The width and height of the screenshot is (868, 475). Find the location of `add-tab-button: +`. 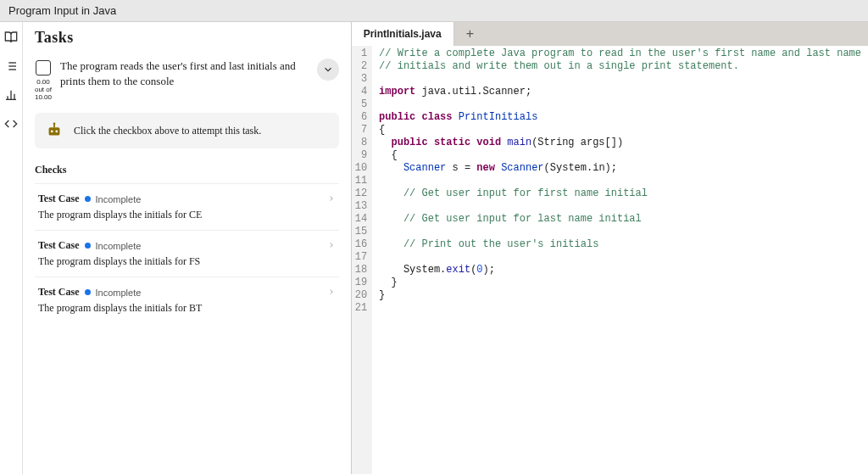

add-tab-button: + is located at coordinates (470, 34).